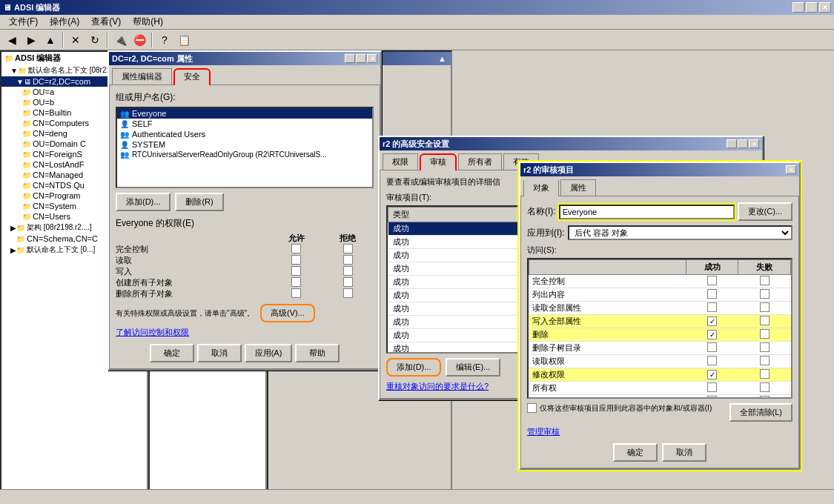 This screenshot has height=504, width=834. I want to click on perm-read-allow, so click(297, 259).